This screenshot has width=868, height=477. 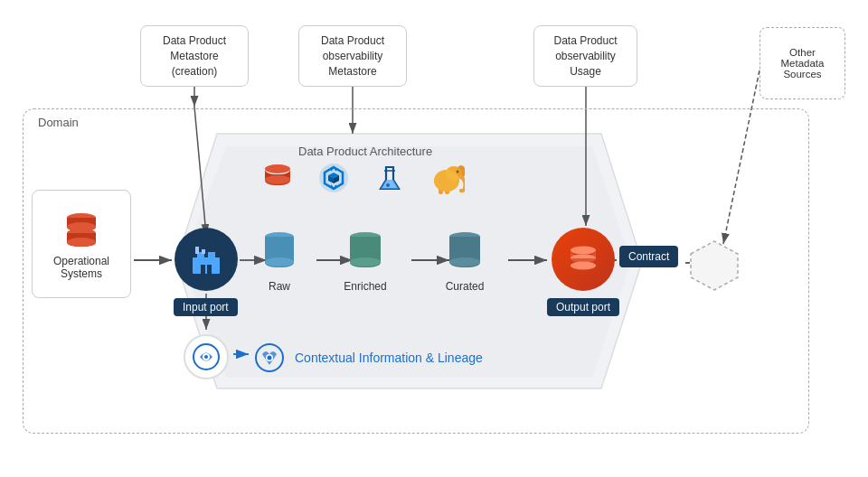 What do you see at coordinates (583, 259) in the screenshot?
I see `output-port-circle` at bounding box center [583, 259].